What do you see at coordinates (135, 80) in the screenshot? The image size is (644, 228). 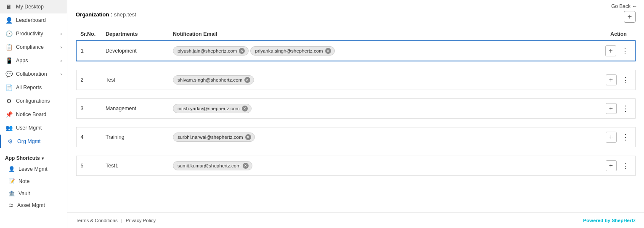 I see `cell-department: Test` at bounding box center [135, 80].